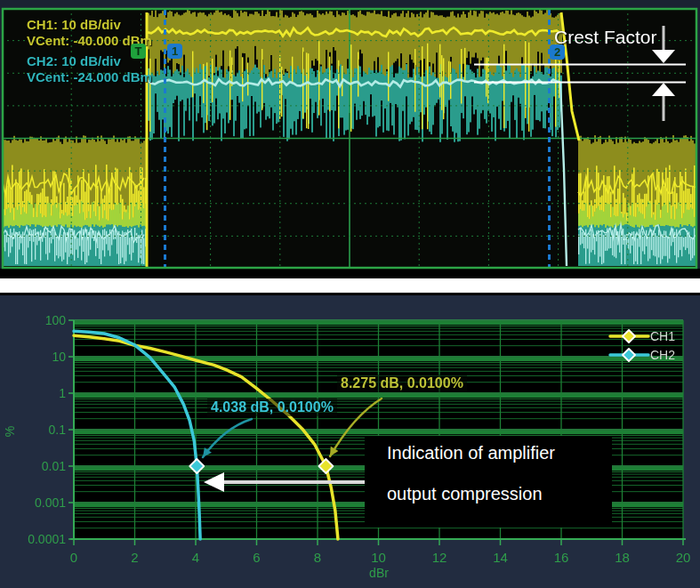 This screenshot has height=588, width=700. I want to click on y-tick-label: 10, so click(34, 357).